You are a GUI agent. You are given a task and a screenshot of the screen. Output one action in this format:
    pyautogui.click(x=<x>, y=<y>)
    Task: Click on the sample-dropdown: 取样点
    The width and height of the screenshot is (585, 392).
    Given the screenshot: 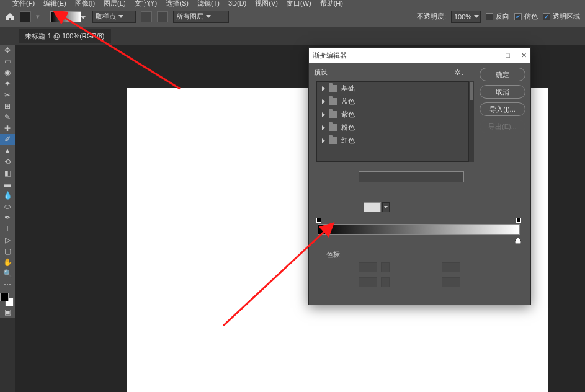 What is the action you would take?
    pyautogui.click(x=114, y=17)
    